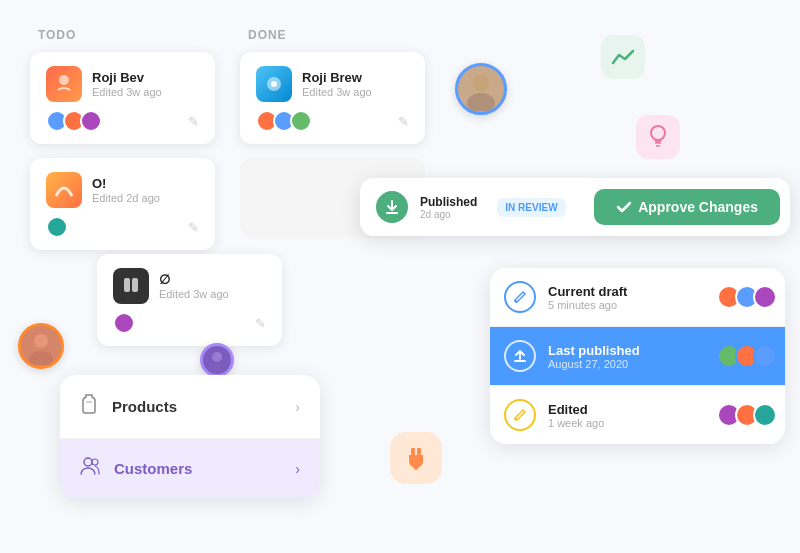 This screenshot has height=553, width=800. Describe the element at coordinates (448, 208) in the screenshot. I see `published-text: Published 2d ago` at that location.